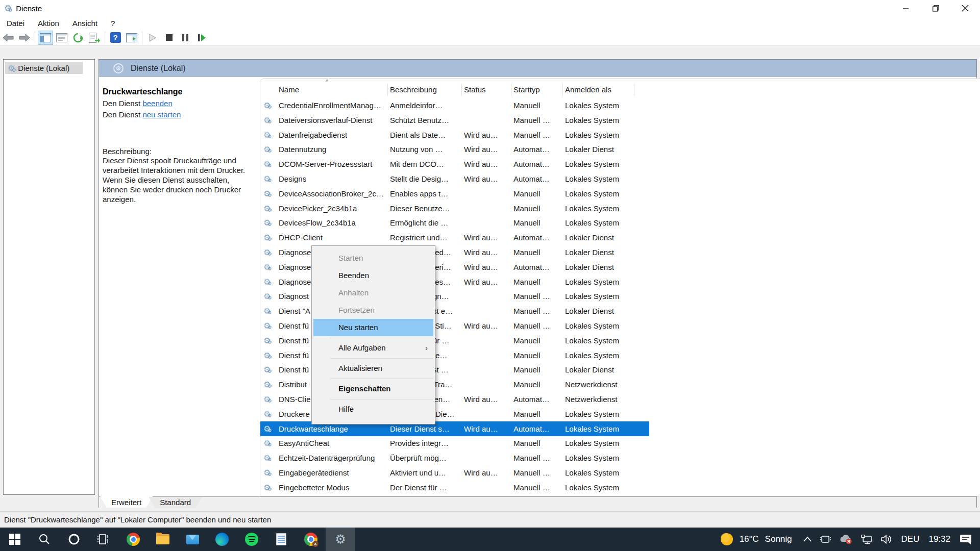 This screenshot has width=980, height=551. I want to click on taskbar-app-services-gear: ⚙, so click(340, 539).